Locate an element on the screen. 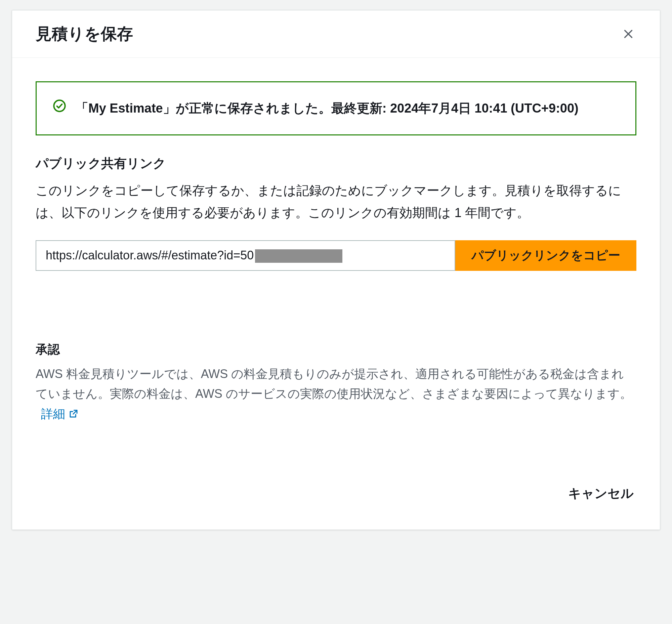  external-link-icon is located at coordinates (74, 414).